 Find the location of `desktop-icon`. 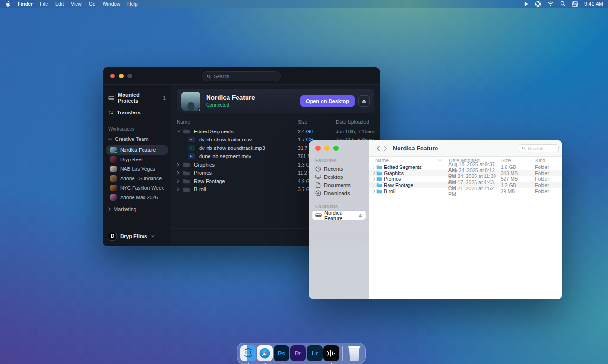

desktop-icon is located at coordinates (318, 177).